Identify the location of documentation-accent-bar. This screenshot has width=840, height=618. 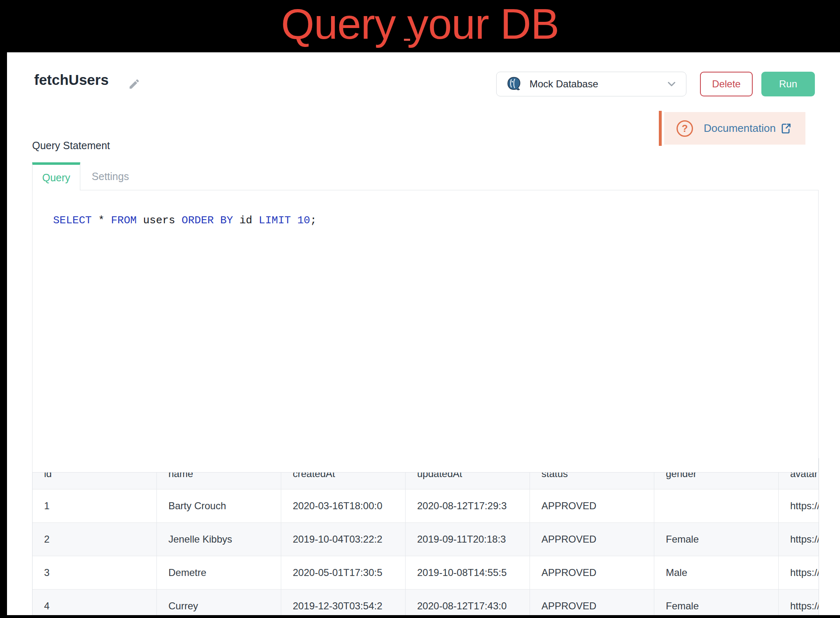
(660, 129).